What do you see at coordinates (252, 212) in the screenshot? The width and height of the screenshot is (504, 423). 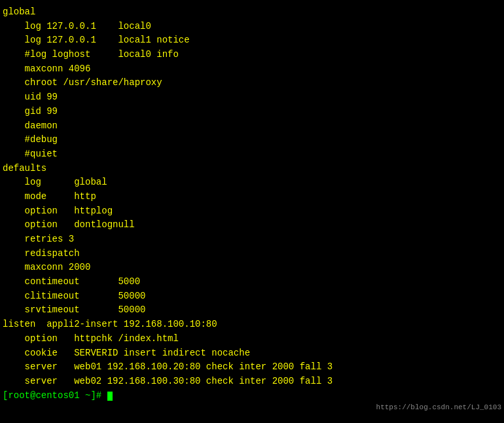 I see `terminal-line: option httplog` at bounding box center [252, 212].